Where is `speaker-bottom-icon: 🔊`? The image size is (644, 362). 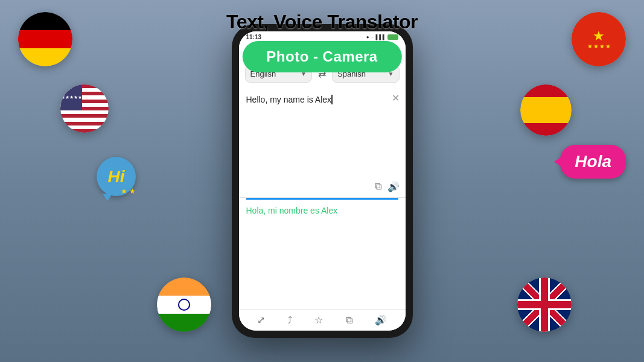
speaker-bottom-icon: 🔊 is located at coordinates (381, 320).